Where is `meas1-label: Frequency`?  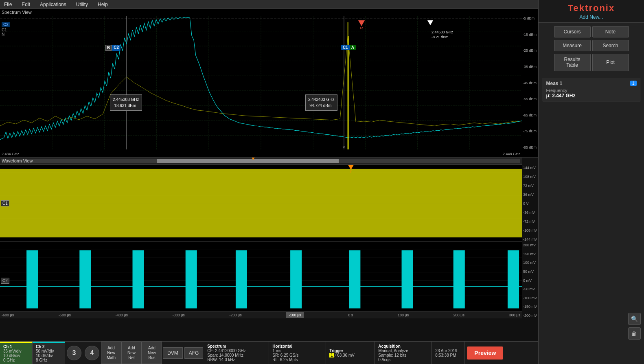 meas1-label: Frequency is located at coordinates (591, 90).